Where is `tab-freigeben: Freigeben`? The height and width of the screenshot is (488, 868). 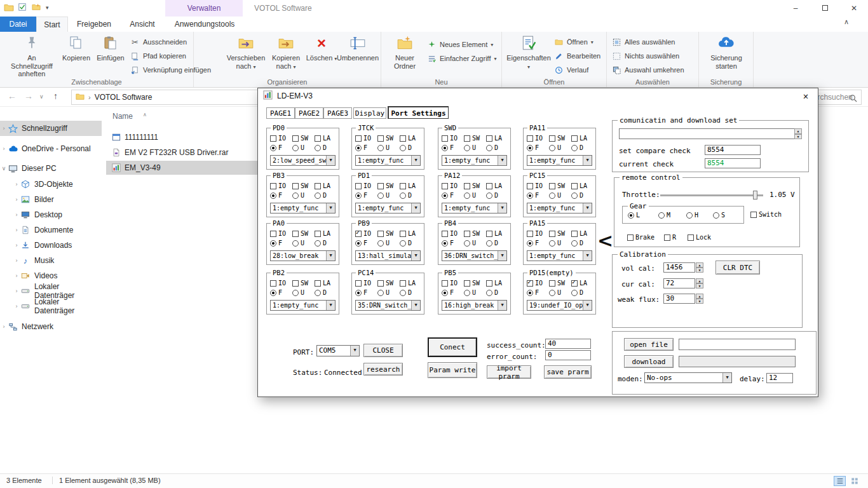 tab-freigeben: Freigeben is located at coordinates (94, 24).